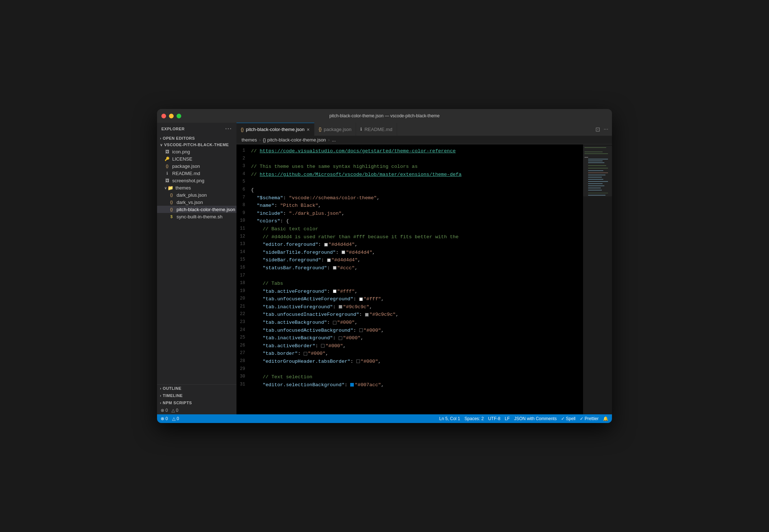 The height and width of the screenshot is (532, 769). What do you see at coordinates (182, 159) in the screenshot?
I see `file-name: LICENSE` at bounding box center [182, 159].